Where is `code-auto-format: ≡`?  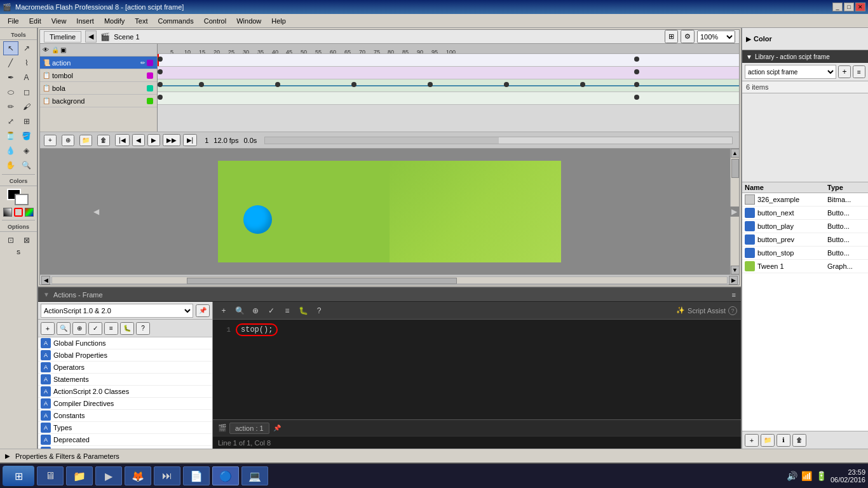 code-auto-format: ≡ is located at coordinates (287, 311).